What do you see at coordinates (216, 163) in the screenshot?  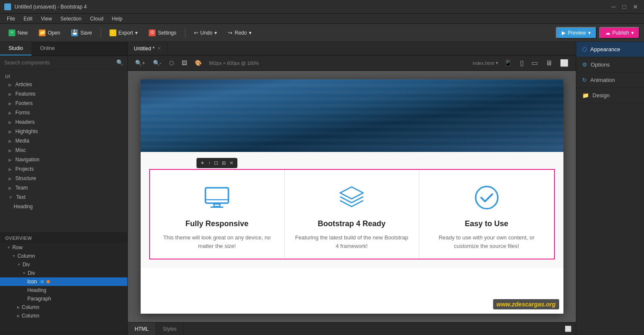 I see `copy-icon: ⊡` at bounding box center [216, 163].